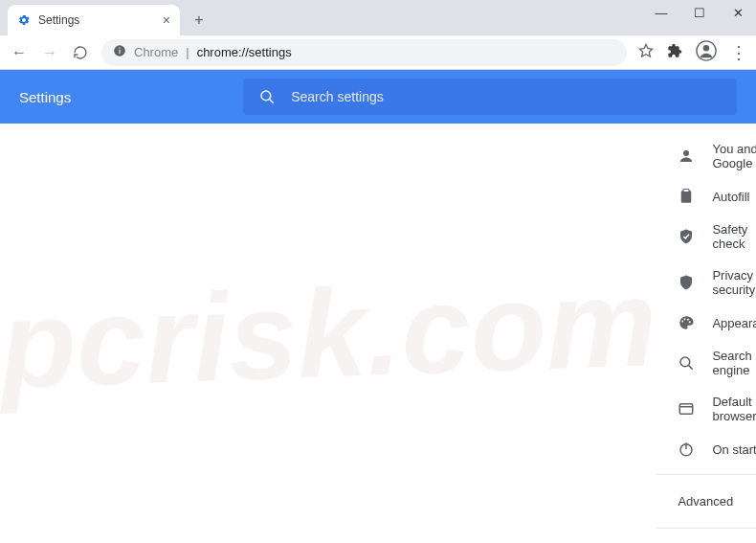 The image size is (756, 543). Describe the element at coordinates (675, 53) in the screenshot. I see `extensions-icon` at that location.